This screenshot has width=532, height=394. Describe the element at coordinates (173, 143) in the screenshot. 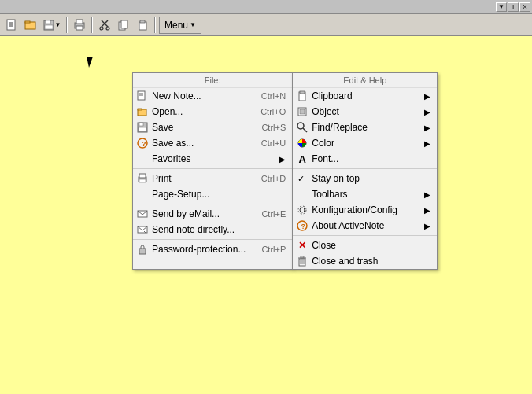

I see `menu-item-save-as-label: Save as...` at that location.